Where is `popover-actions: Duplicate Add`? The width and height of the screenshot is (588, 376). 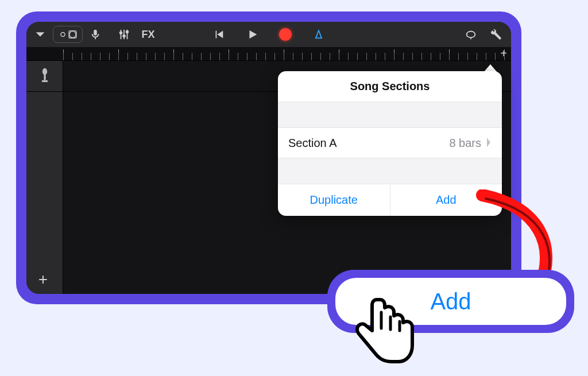 popover-actions: Duplicate Add is located at coordinates (390, 200).